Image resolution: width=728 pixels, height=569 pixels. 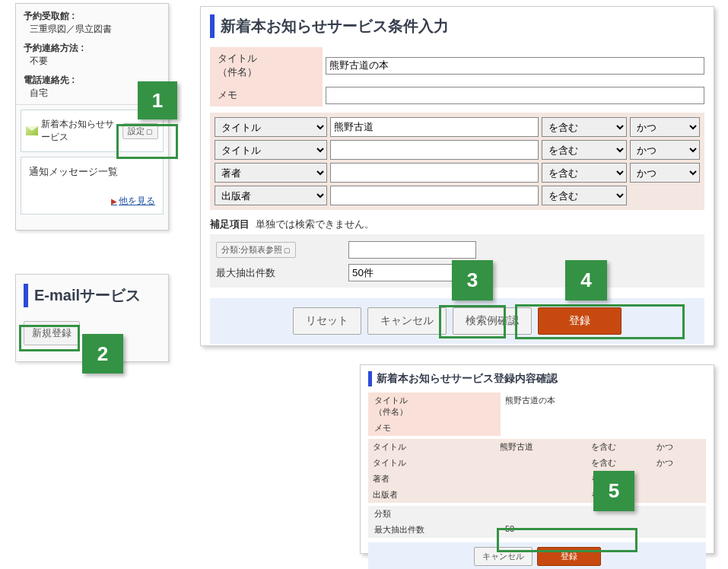 What do you see at coordinates (619, 463) in the screenshot?
I see `c-m2: を含む` at bounding box center [619, 463].